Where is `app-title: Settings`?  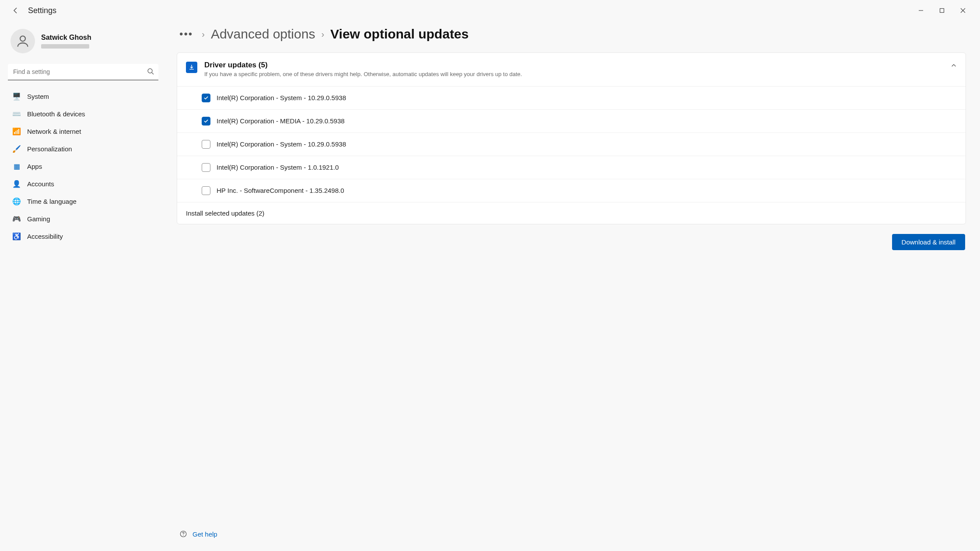 app-title: Settings is located at coordinates (42, 10).